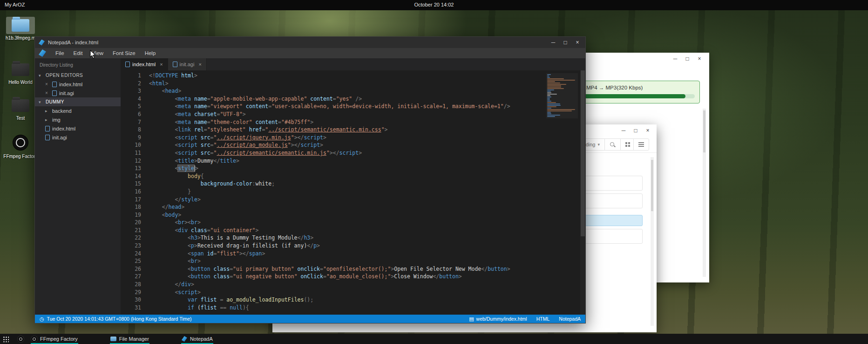 The height and width of the screenshot is (344, 868). What do you see at coordinates (353, 176) in the screenshot?
I see `code-line: 14 body{` at bounding box center [353, 176].